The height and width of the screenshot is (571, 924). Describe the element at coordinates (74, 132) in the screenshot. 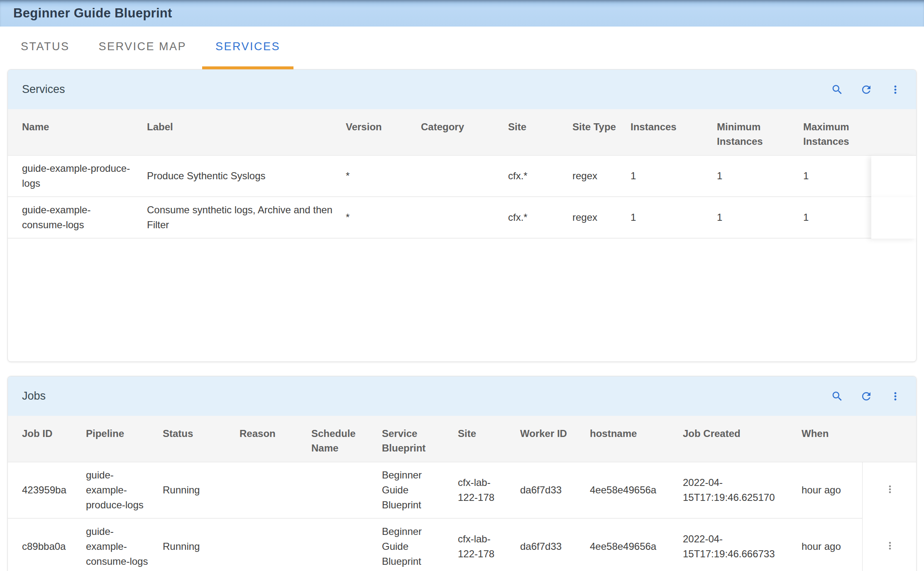

I see `col-name: Name` at that location.